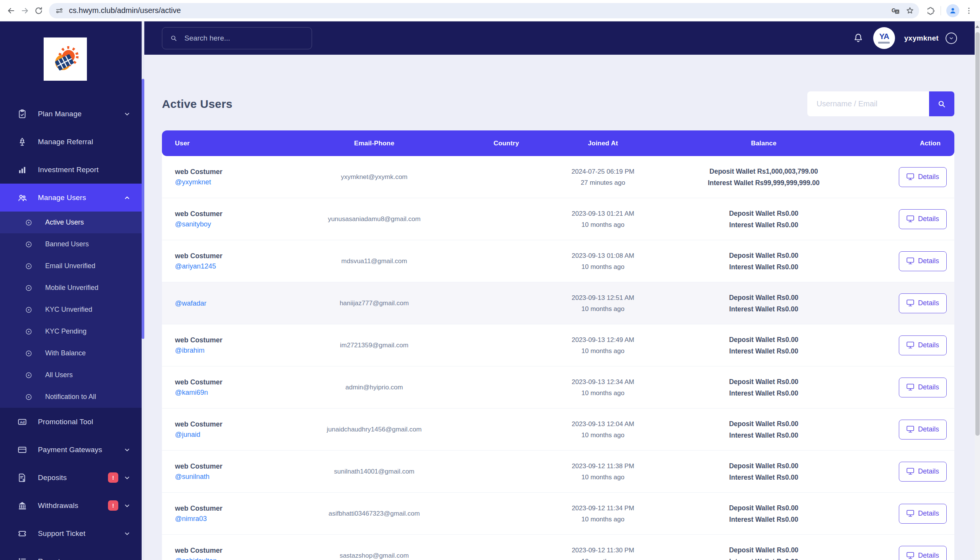 The height and width of the screenshot is (560, 980). What do you see at coordinates (190, 350) in the screenshot?
I see `user-handle-link: @ibrahim` at bounding box center [190, 350].